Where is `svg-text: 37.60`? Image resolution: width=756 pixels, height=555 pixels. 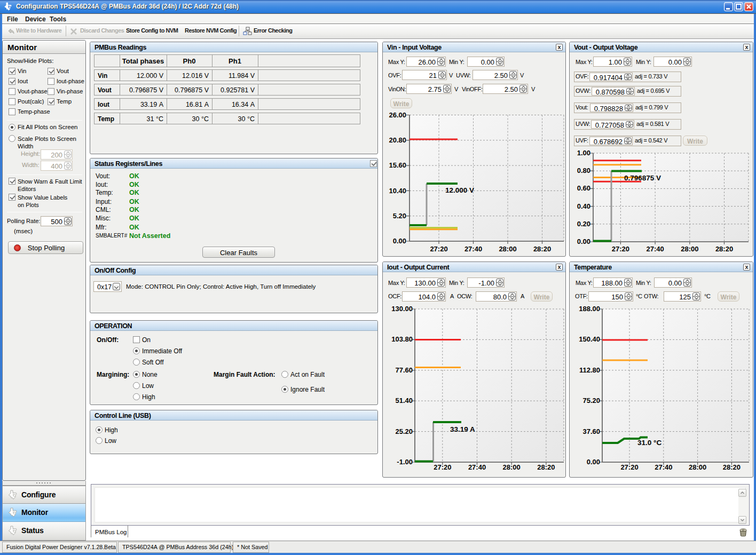
svg-text: 37.60 is located at coordinates (592, 431).